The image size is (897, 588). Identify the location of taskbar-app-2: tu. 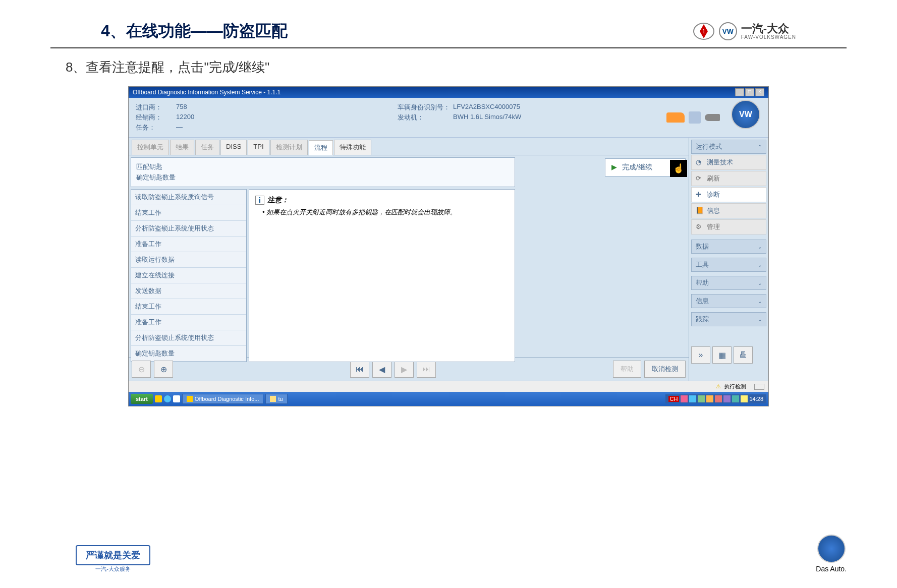
(276, 399).